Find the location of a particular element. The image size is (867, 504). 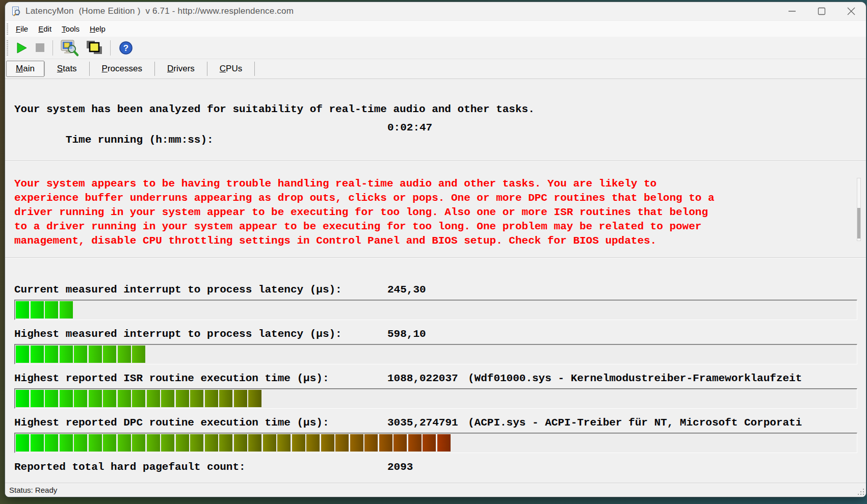

layers-icon is located at coordinates (94, 48).